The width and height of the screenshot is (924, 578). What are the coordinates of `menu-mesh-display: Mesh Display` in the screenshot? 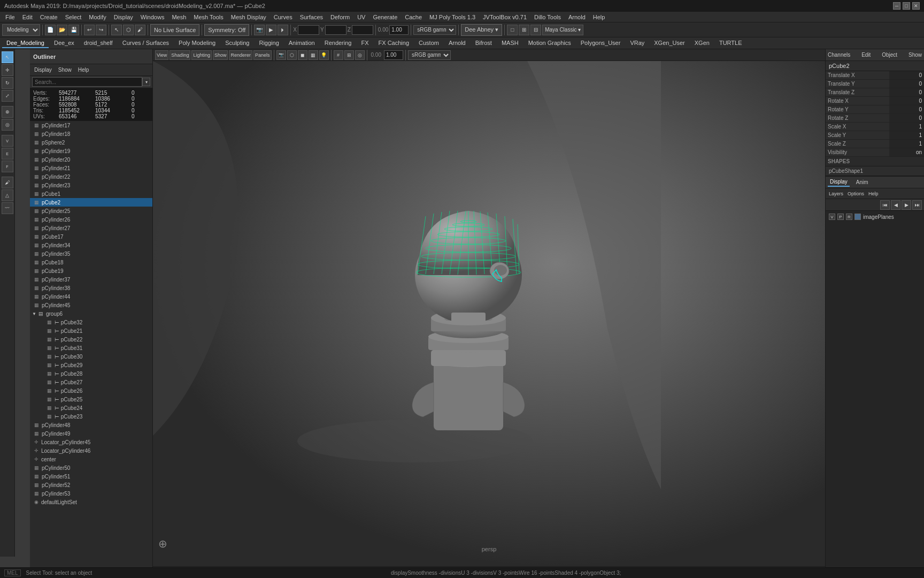 It's located at (249, 17).